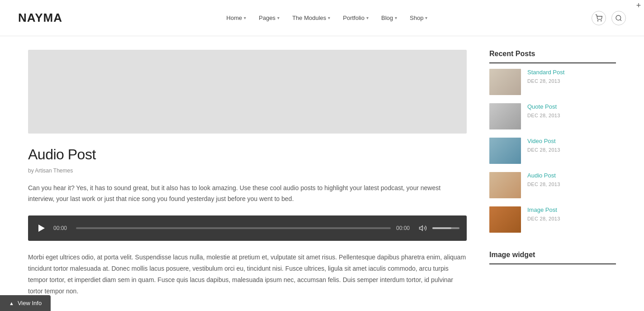 This screenshot has height=311, width=644. Describe the element at coordinates (396, 18) in the screenshot. I see `nav-blog-arrow: ▾` at that location.